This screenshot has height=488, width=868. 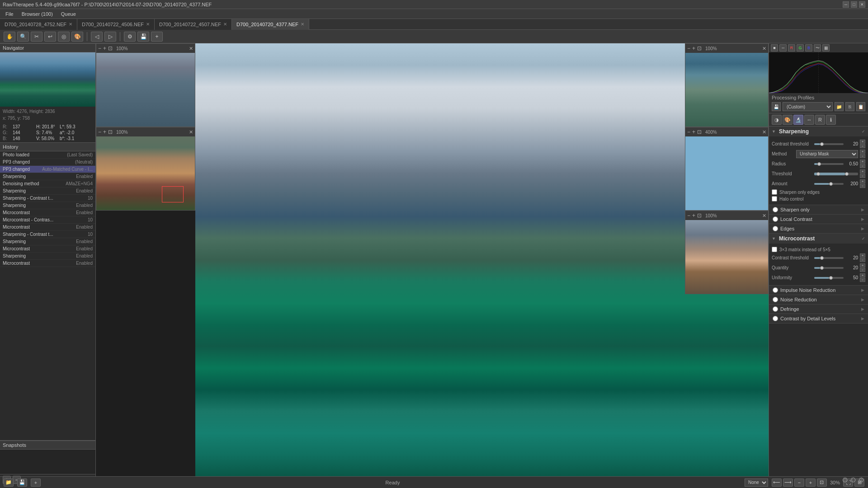 What do you see at coordinates (792, 48) in the screenshot?
I see `hist-btn3: R` at bounding box center [792, 48].